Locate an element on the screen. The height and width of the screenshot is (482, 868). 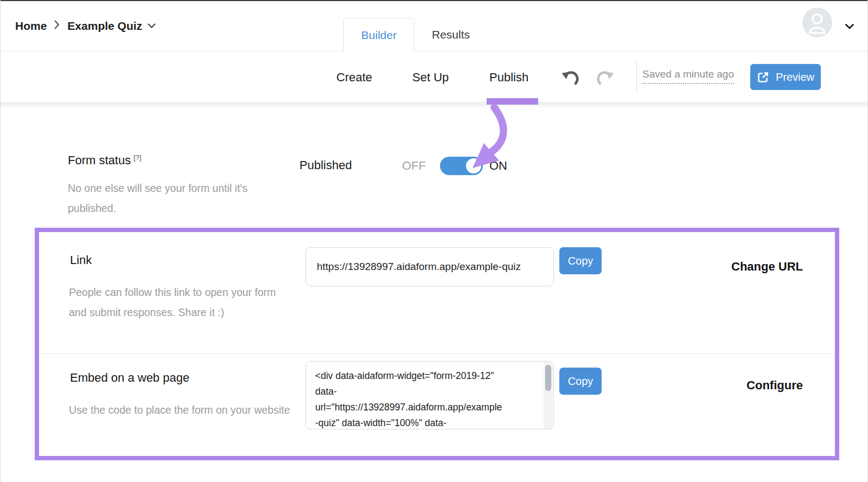
configure-button: Configure is located at coordinates (775, 385).